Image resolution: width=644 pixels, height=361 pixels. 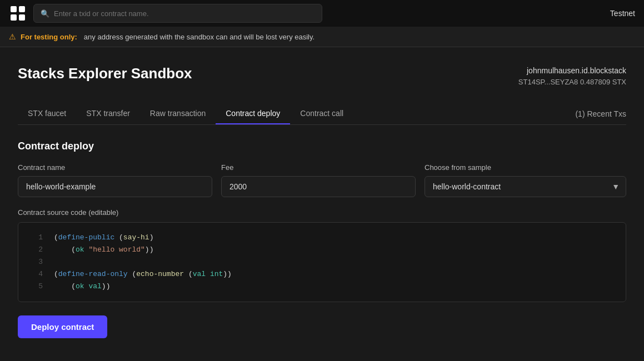 What do you see at coordinates (103, 238) in the screenshot?
I see `code-content: (define-public (say-hi)` at bounding box center [103, 238].